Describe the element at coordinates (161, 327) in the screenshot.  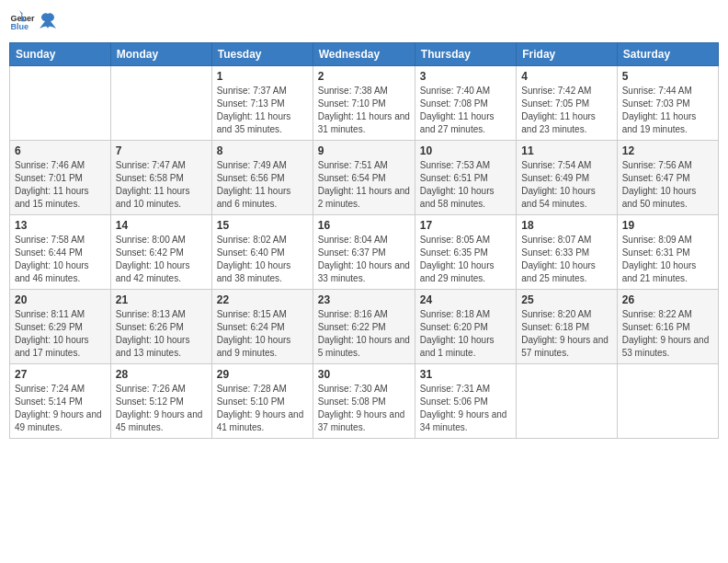
I see `calendar-cell: 21Sunrise: 8:13 AM Sunset: 6:26 PM Dayli…` at that location.